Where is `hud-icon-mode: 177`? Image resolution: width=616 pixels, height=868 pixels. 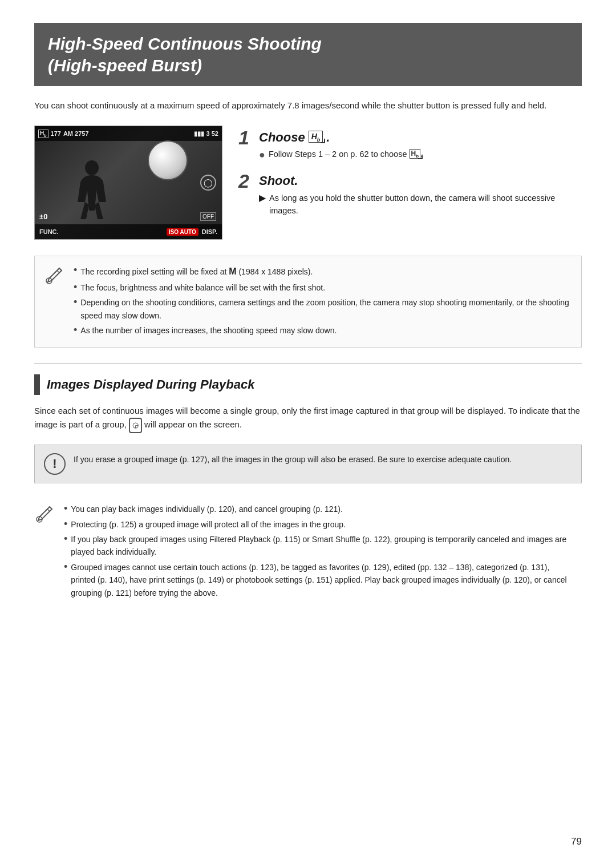 hud-icon-mode: 177 is located at coordinates (56, 134).